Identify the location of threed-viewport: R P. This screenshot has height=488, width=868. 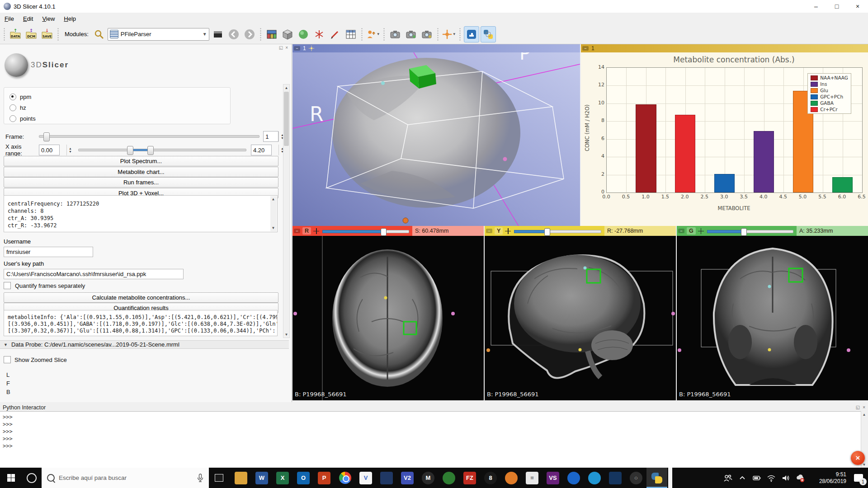
(436, 139).